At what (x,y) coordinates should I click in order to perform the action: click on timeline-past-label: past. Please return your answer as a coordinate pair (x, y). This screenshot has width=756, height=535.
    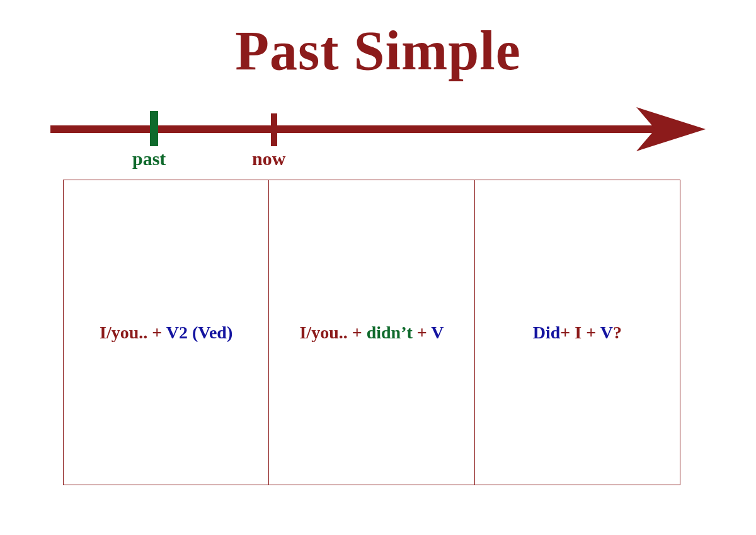
    Looking at the image, I should click on (149, 159).